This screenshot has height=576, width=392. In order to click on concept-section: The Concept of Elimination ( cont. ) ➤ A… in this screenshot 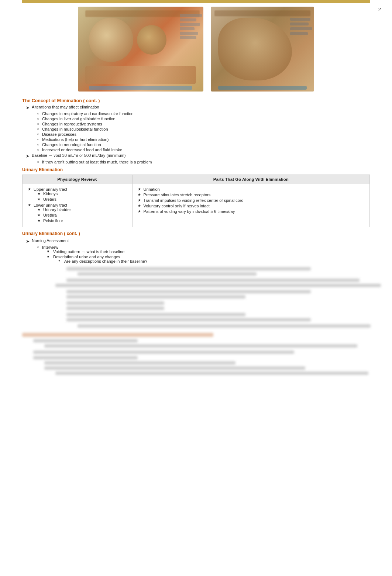, I will do `click(196, 131)`.